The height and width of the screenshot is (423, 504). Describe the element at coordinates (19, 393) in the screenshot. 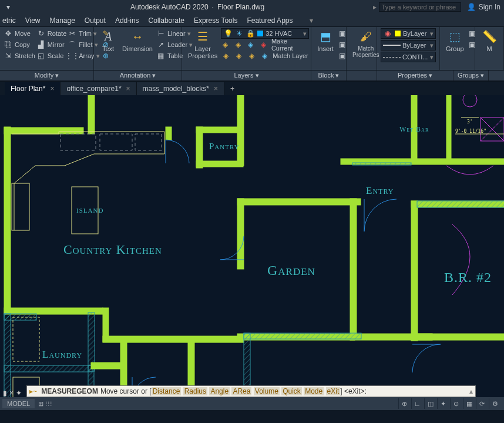

I see `wand-icon: ✦` at that location.